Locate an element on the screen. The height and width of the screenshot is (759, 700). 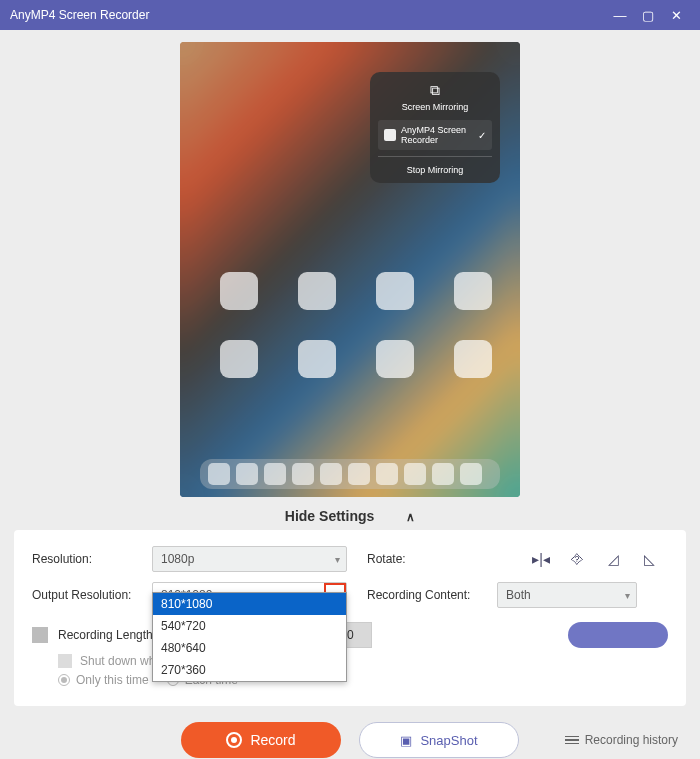
recording-length-checkbox is located at coordinates (40, 635).